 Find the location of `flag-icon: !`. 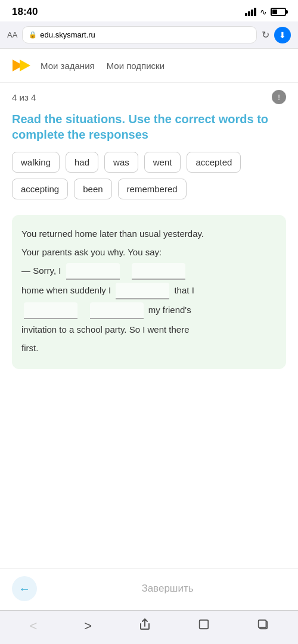

flag-icon: ! is located at coordinates (279, 97).